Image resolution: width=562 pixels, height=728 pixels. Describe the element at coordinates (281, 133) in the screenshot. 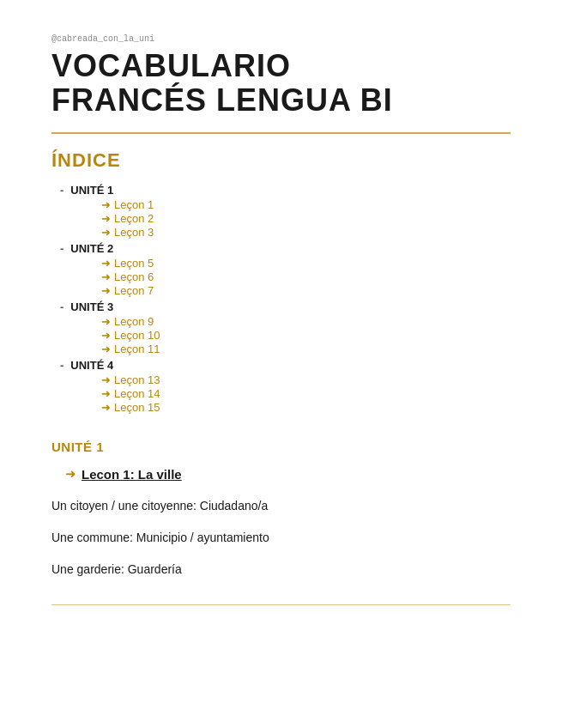

I see `title-divider` at that location.